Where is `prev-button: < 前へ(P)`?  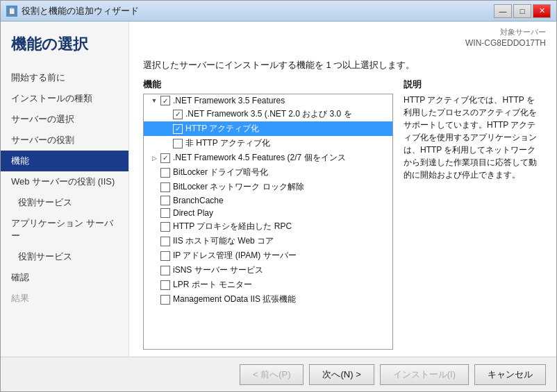
prev-button: < 前へ(P) is located at coordinates (272, 375).